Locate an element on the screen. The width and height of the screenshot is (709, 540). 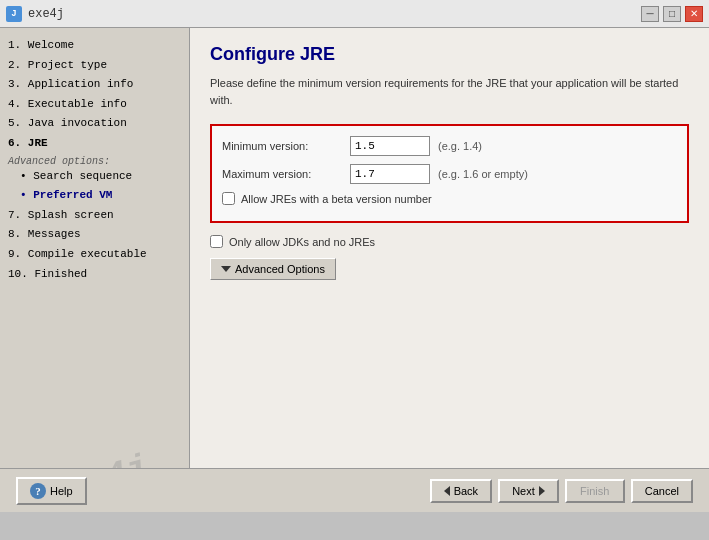
sidebar-item-application-info: 3. Application info is located at coordinates (94, 85).